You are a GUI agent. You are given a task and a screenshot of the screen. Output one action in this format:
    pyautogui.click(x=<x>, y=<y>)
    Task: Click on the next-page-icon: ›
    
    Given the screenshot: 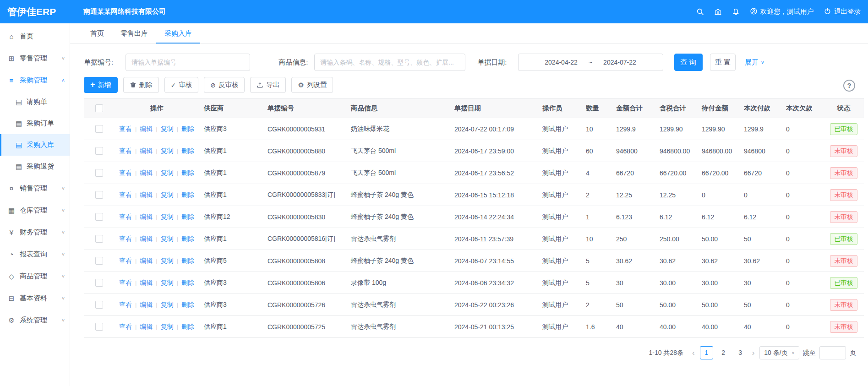 What is the action you would take?
    pyautogui.click(x=753, y=353)
    